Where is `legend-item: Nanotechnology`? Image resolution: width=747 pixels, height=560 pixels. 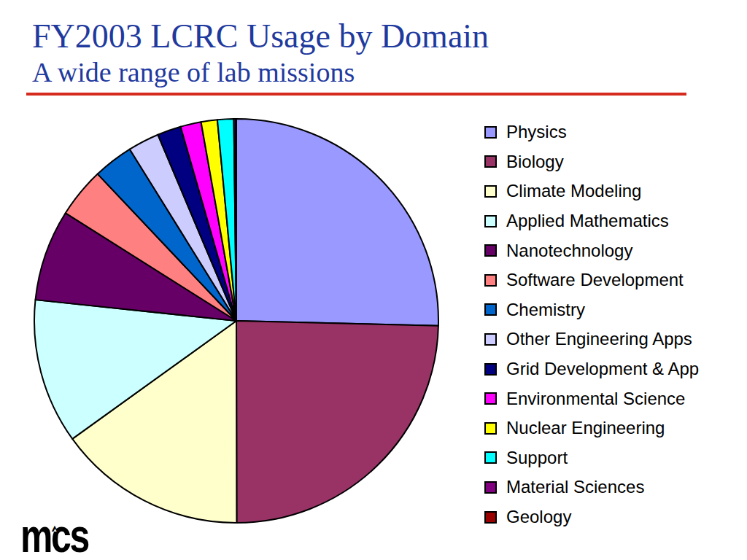 legend-item: Nanotechnology is located at coordinates (592, 251).